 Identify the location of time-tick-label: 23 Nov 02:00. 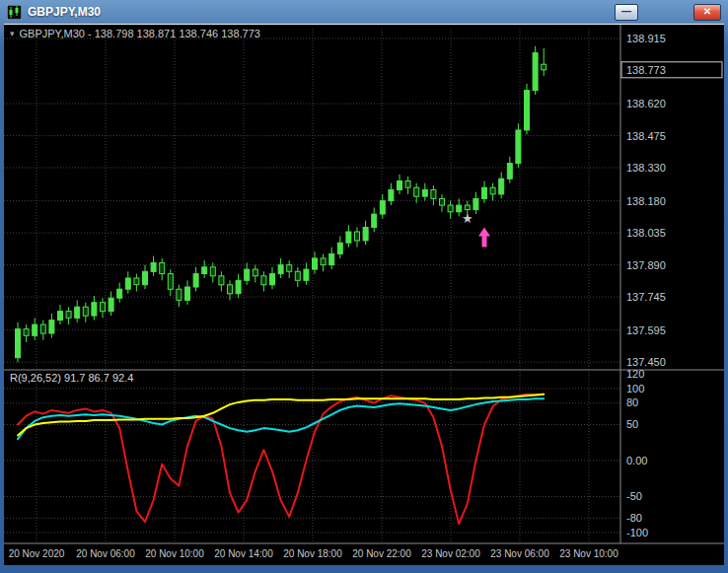
(451, 554).